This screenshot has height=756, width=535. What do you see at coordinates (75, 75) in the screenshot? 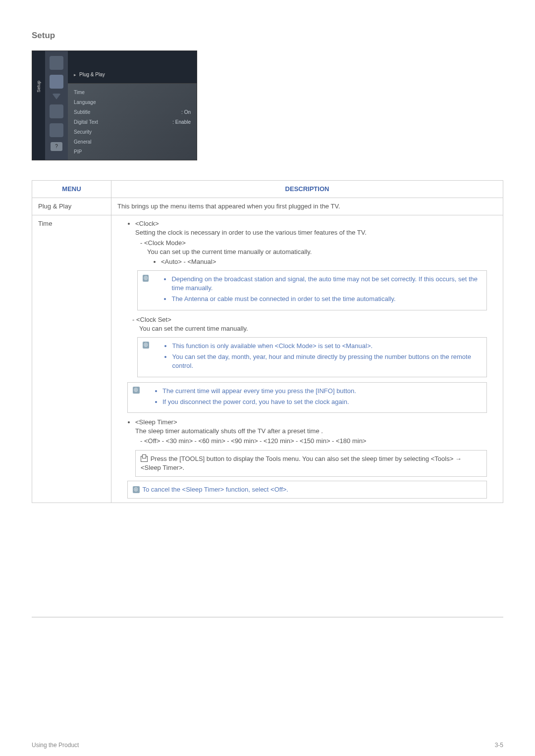
I see `chevron-right-icon: ▸` at bounding box center [75, 75].